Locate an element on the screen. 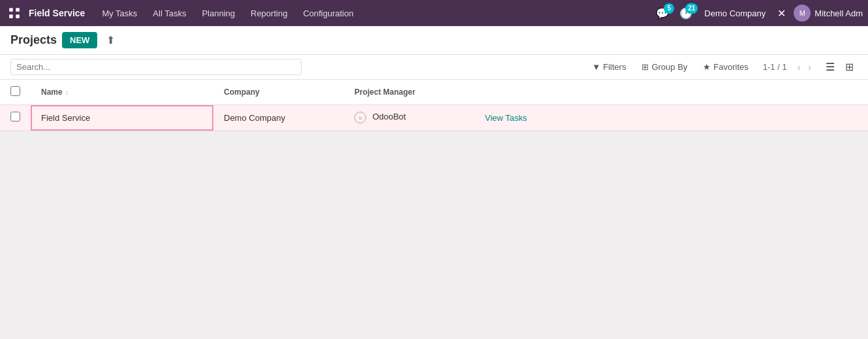 The height and width of the screenshot is (339, 868). group-by-icon: ⊞ is located at coordinates (645, 67).